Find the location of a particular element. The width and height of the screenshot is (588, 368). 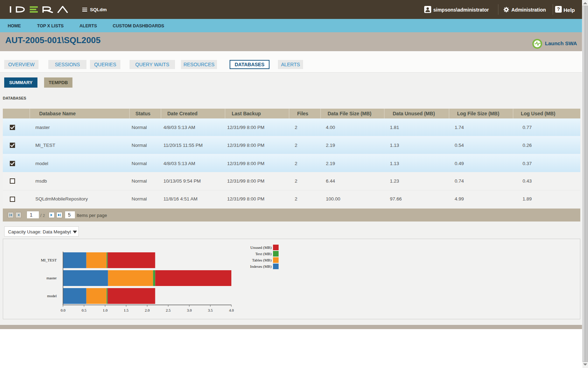

svg-text: Text (MB) is located at coordinates (263, 254).